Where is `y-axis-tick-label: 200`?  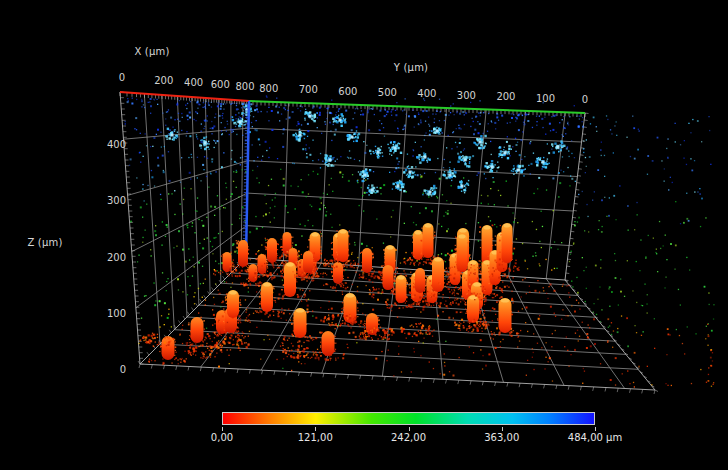
y-axis-tick-label: 200 is located at coordinates (506, 96).